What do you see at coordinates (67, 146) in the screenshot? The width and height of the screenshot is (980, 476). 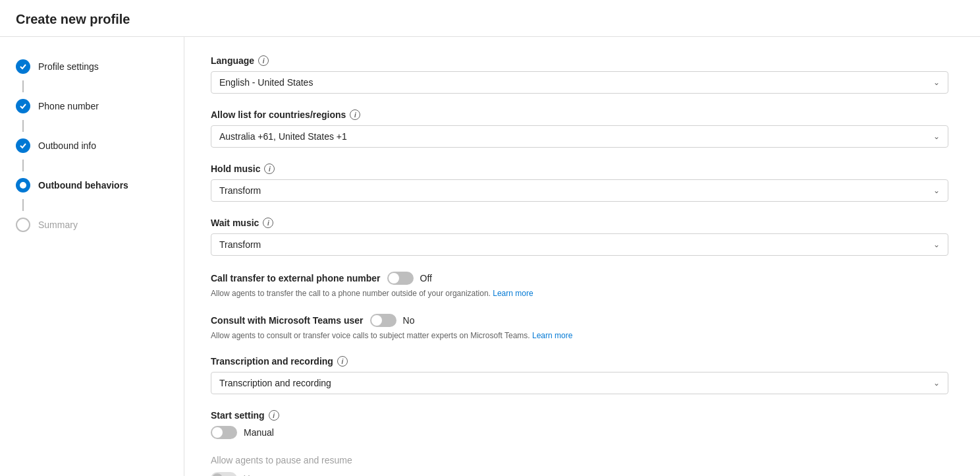 I see `sidebar-label-outbound-info: Outbound info` at bounding box center [67, 146].